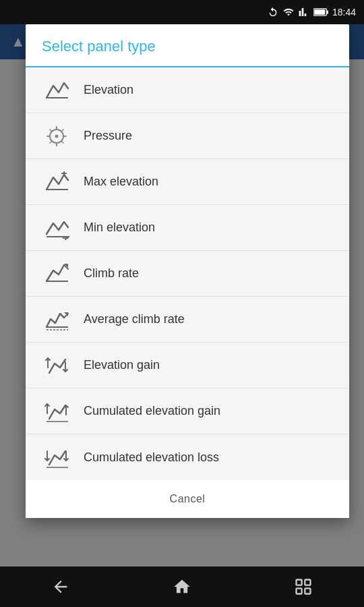 Image resolution: width=364 pixels, height=607 pixels. I want to click on rotate-icon, so click(273, 12).